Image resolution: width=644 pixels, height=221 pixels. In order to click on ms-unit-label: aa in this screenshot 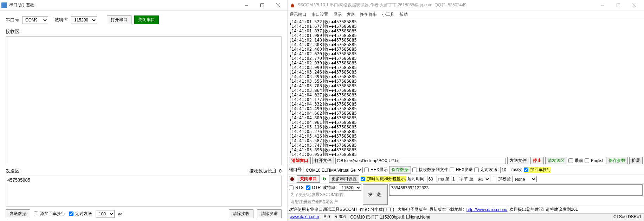, I will do `click(120, 214)`.